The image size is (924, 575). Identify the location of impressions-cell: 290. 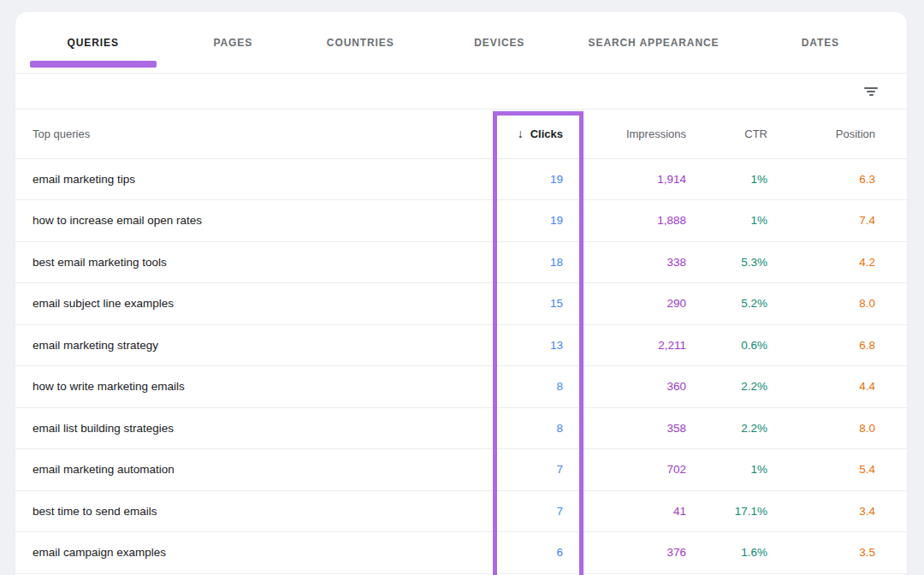
(648, 305).